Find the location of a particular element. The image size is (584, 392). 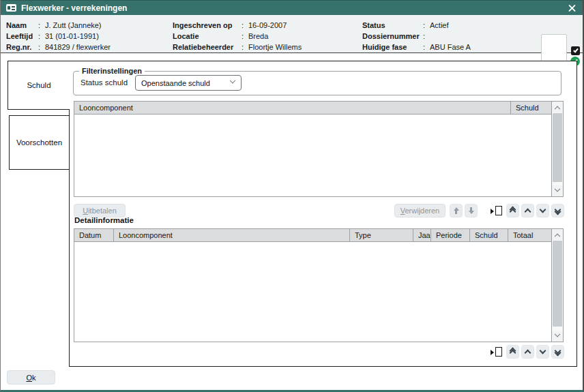

button-label: Uitbetalen is located at coordinates (100, 211).